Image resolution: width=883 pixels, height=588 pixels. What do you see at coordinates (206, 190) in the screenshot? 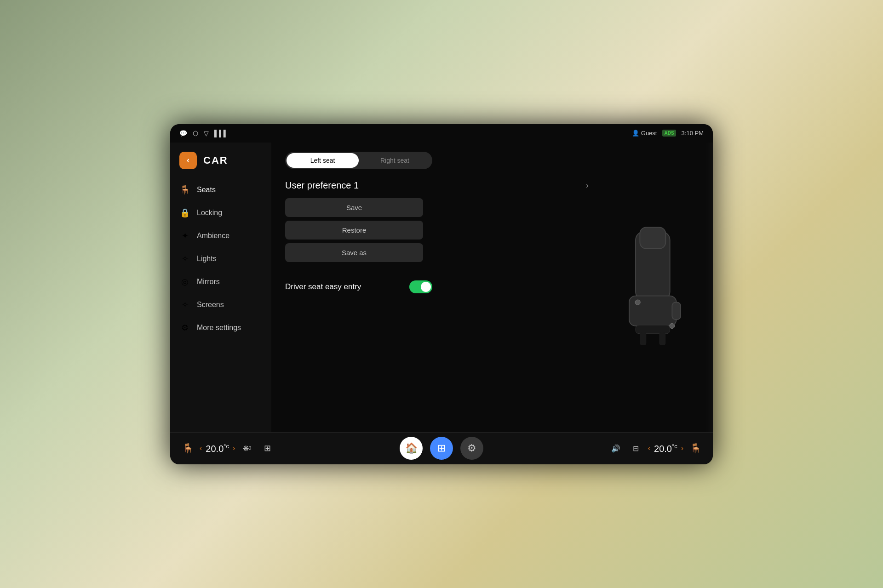
I see `seats-label: Seats` at bounding box center [206, 190].